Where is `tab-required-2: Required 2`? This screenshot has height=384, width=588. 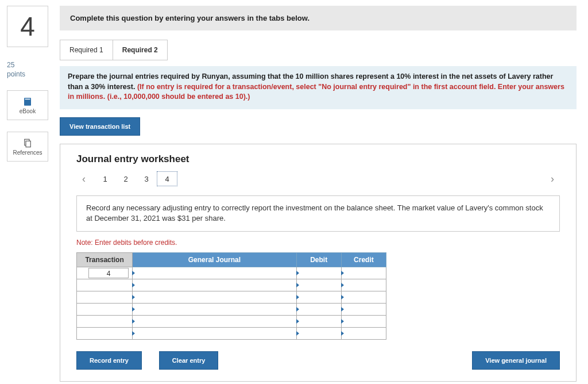
tab-required-2: Required 2 is located at coordinates (140, 50).